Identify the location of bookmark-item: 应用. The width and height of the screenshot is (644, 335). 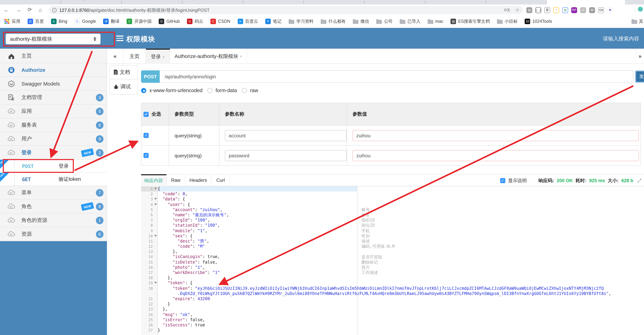
(12, 22).